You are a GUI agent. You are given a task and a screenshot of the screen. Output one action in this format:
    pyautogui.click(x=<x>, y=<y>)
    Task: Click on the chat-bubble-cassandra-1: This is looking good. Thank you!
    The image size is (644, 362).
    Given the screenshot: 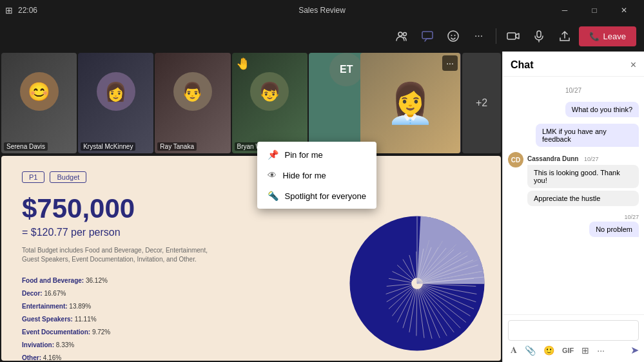 What is the action you would take?
    pyautogui.click(x=583, y=176)
    